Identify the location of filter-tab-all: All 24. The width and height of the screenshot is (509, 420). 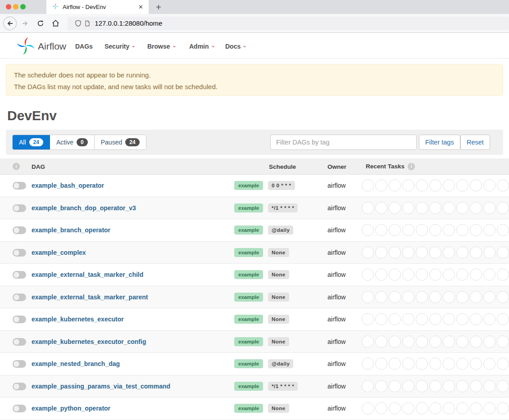
(32, 142).